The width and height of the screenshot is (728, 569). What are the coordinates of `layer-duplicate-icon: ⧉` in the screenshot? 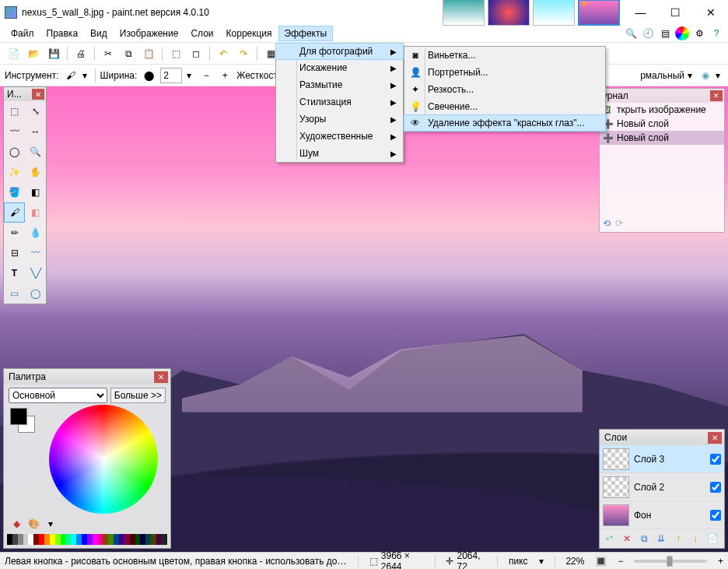 It's located at (644, 539).